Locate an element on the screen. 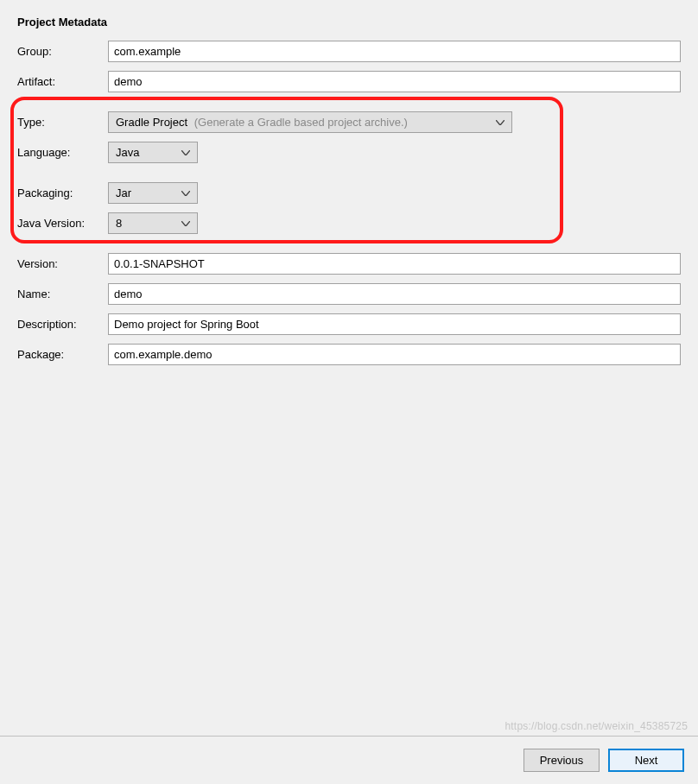  label-description: Description: is located at coordinates (62, 325).